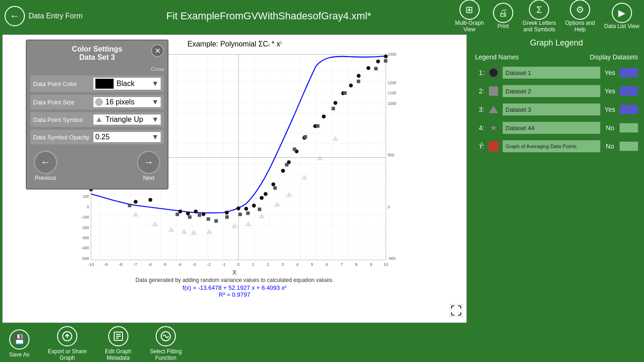 Image resolution: width=644 pixels, height=362 pixels. Describe the element at coordinates (392, 93) in the screenshot. I see `svg-text: 1100` at that location.